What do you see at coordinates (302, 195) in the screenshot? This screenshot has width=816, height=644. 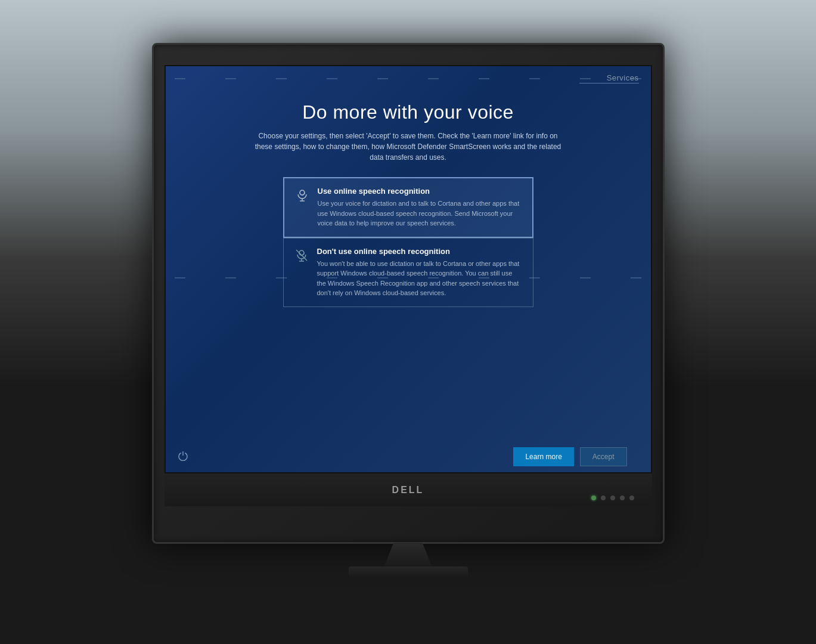 I see `speech-icon` at bounding box center [302, 195].